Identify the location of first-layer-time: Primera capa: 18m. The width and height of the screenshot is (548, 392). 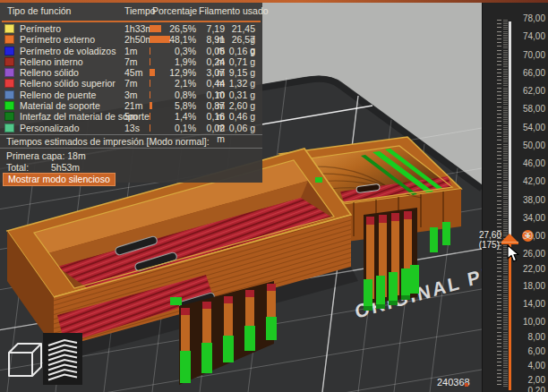
(47, 156).